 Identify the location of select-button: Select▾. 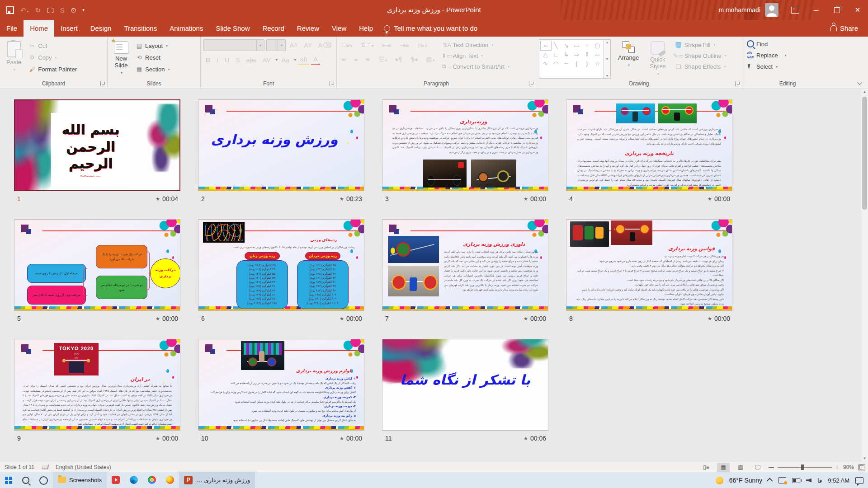
(788, 66).